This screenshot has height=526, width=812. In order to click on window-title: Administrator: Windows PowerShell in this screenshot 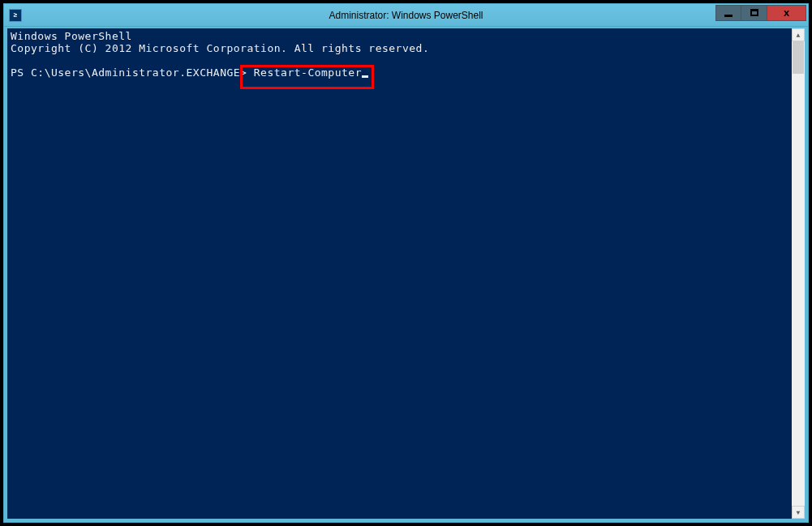, I will do `click(406, 15)`.